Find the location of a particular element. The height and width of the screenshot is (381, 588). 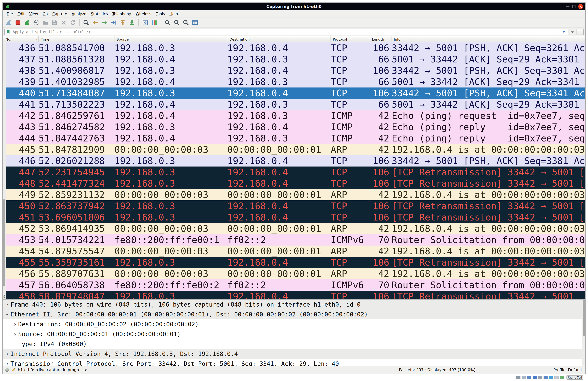

packet-row-454: 45454.87957554700:00:00_00:00:0300:00:00… is located at coordinates (294, 251).